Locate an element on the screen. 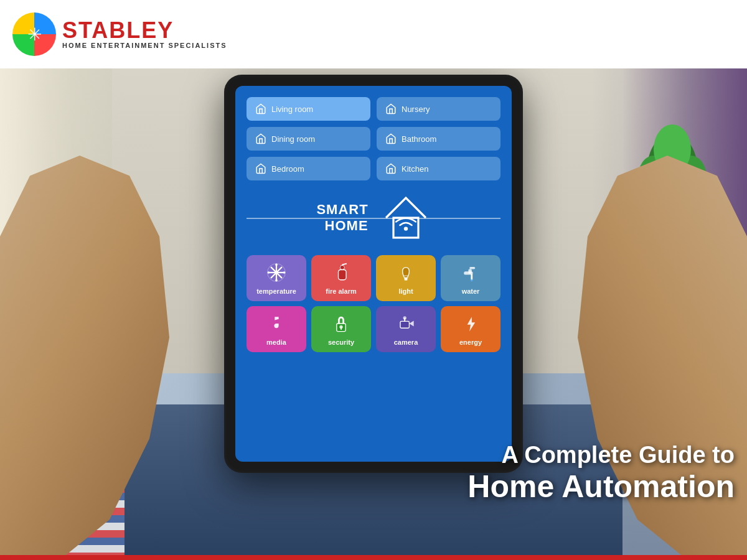 This screenshot has height=560, width=747. room-label-living: Living room is located at coordinates (293, 110).